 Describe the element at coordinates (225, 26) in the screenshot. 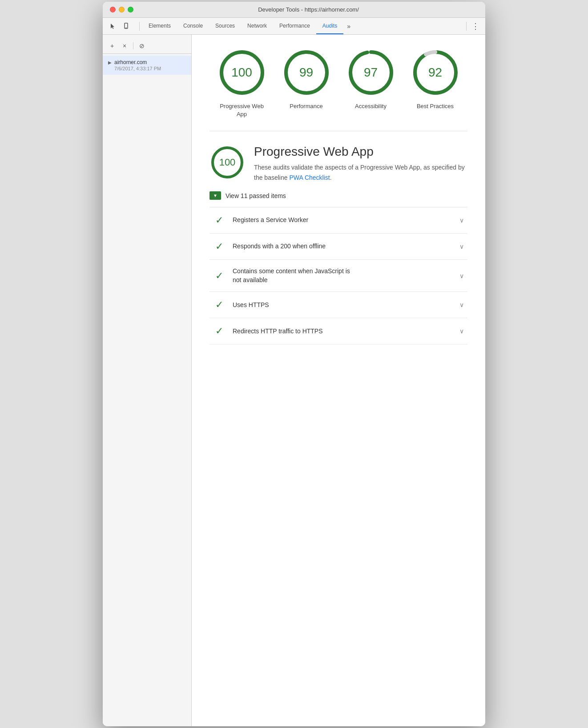

I see `tab-sources: Sources` at that location.